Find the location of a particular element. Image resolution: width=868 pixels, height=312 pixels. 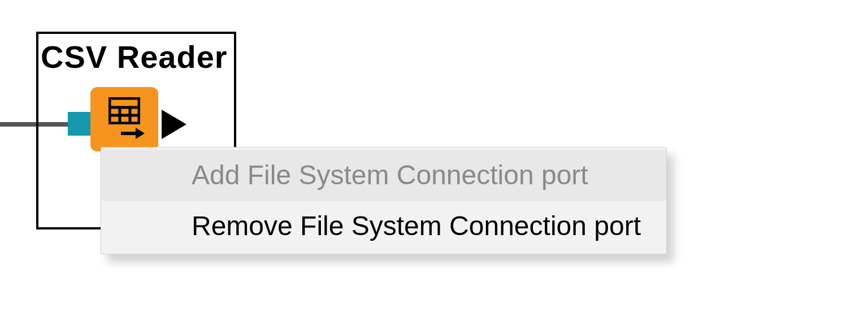

output-port is located at coordinates (174, 124).